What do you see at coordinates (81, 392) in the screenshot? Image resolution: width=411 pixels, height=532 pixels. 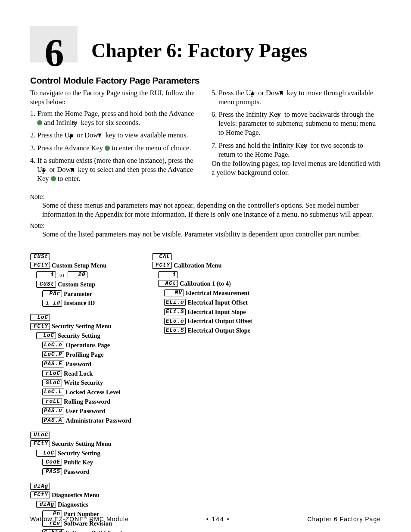 I see `menu-column: CUStFCtYCustom Setup Menu1 to 20CUStCust…` at bounding box center [81, 392].